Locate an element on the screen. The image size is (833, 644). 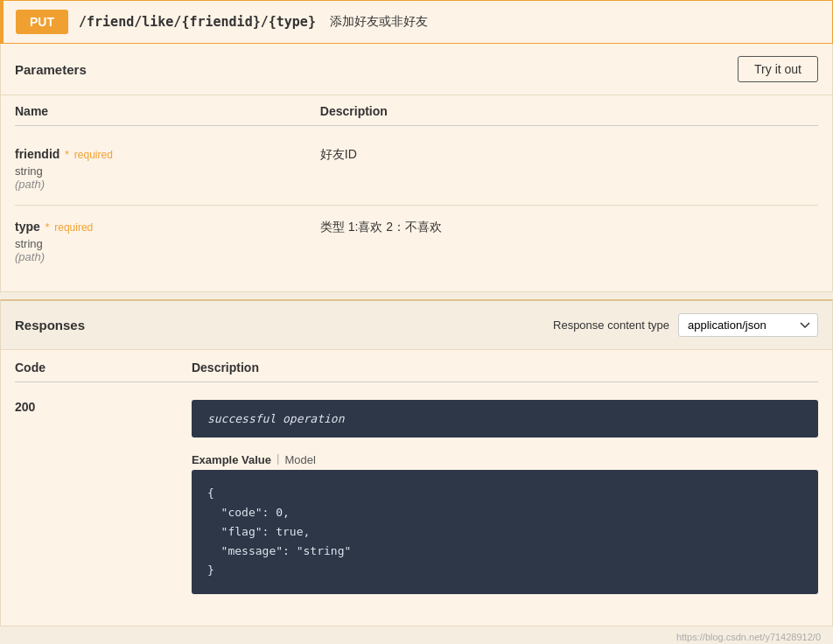
param-row: friendid * required string (path) 好友ID is located at coordinates (416, 170).